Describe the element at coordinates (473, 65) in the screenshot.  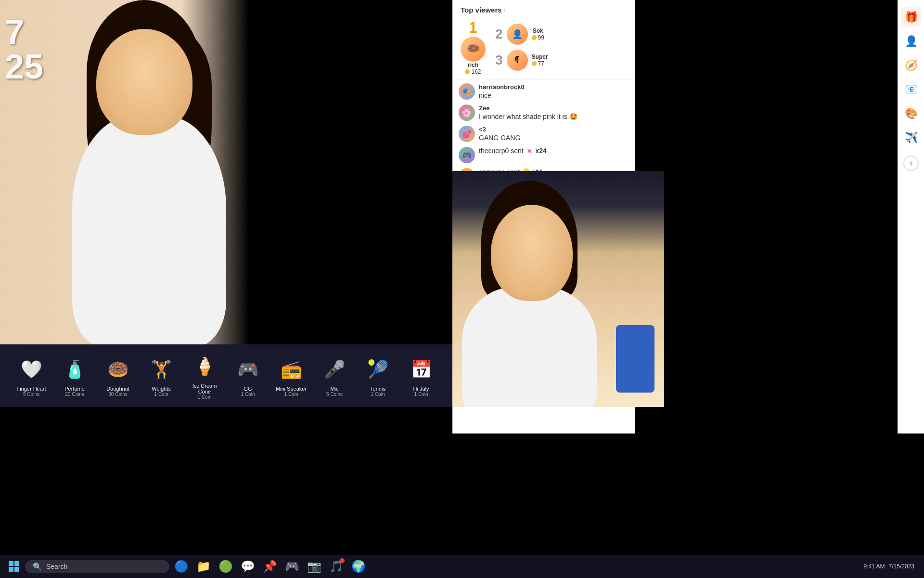
I see `viewer-rank1-name: rich` at that location.